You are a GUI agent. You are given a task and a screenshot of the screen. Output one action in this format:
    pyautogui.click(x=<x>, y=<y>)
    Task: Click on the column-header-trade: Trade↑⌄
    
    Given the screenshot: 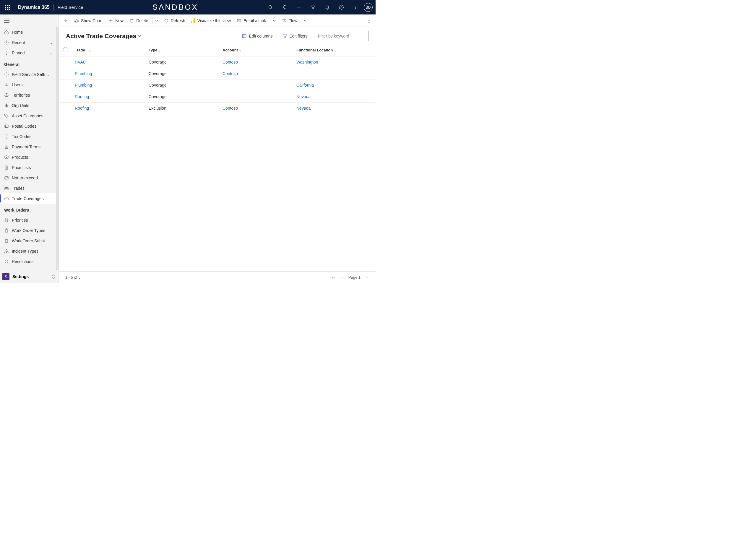 What is the action you would take?
    pyautogui.click(x=109, y=50)
    